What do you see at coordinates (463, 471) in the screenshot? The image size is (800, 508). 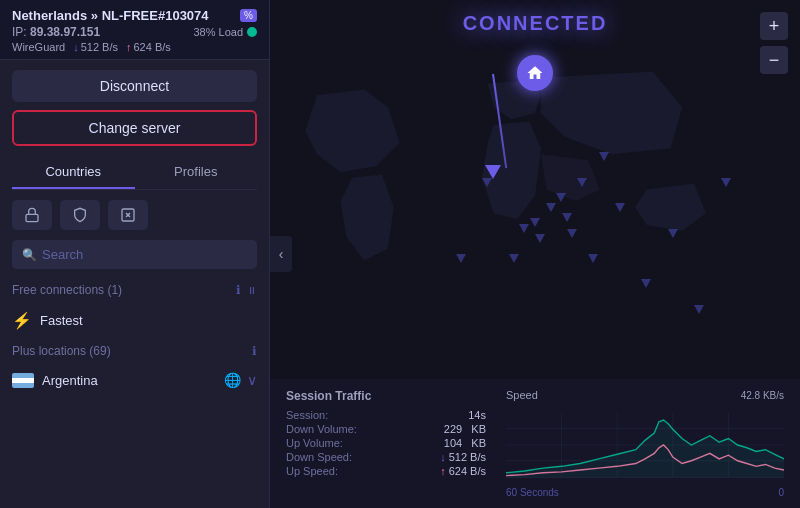 I see `up-speed-value: ↑ 624 B/s` at bounding box center [463, 471].